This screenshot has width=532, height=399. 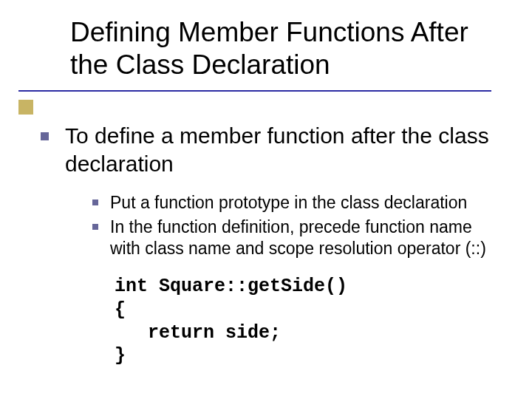 What do you see at coordinates (272, 149) in the screenshot?
I see `list-item: To define a member function after the cl…` at bounding box center [272, 149].